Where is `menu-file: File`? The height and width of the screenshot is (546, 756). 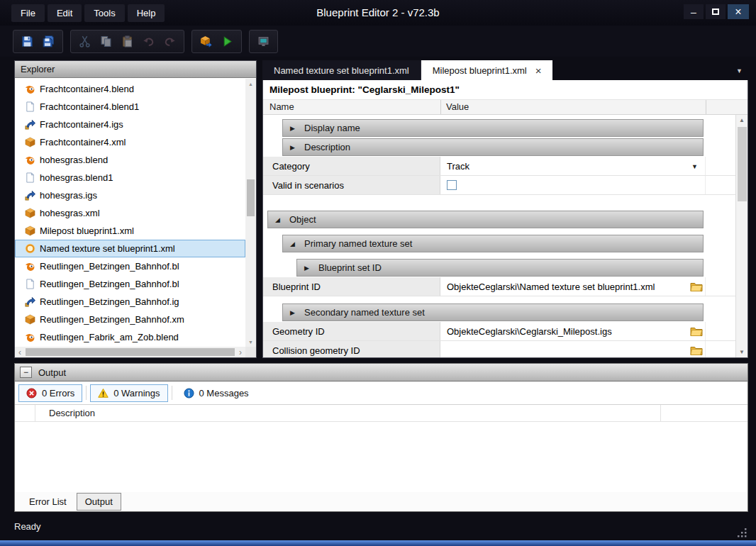 menu-file: File is located at coordinates (28, 13).